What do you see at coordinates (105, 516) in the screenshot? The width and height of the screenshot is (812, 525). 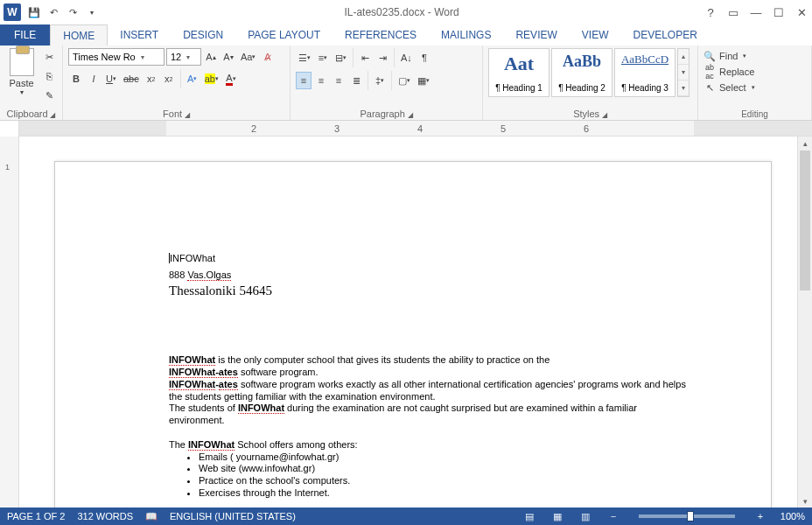 I see `word-count: 312 WORDS` at bounding box center [105, 516].